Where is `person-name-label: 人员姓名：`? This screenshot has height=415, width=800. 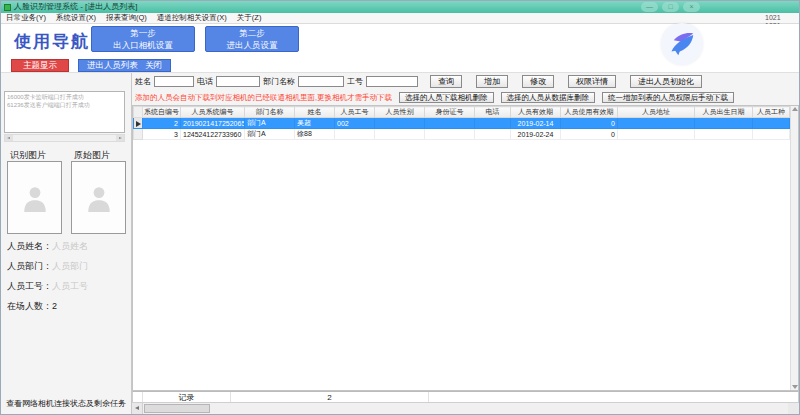
person-name-label: 人员姓名： is located at coordinates (30, 246).